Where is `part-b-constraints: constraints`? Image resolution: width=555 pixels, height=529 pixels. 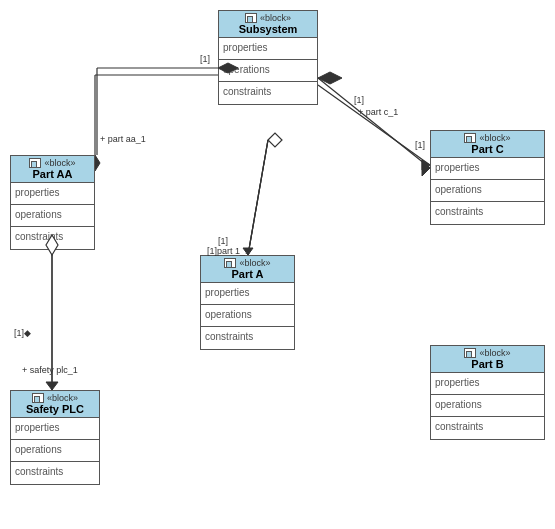 part-b-constraints: constraints is located at coordinates (488, 428).